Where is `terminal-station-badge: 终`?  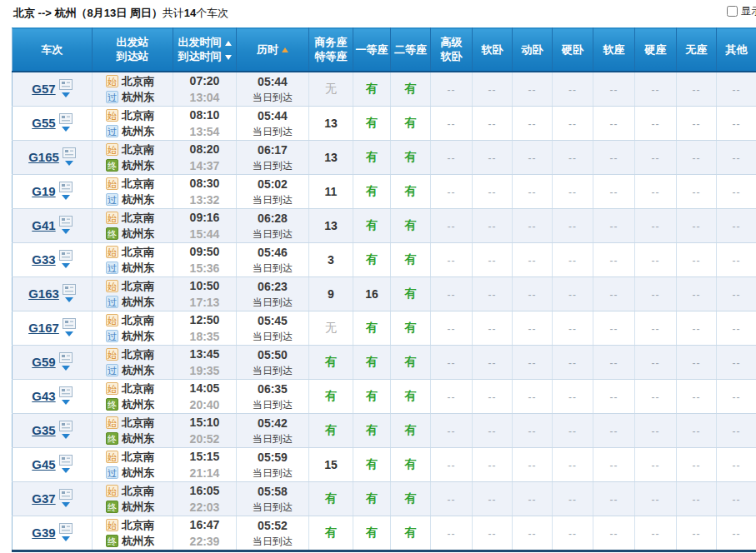
terminal-station-badge: 终 is located at coordinates (112, 233).